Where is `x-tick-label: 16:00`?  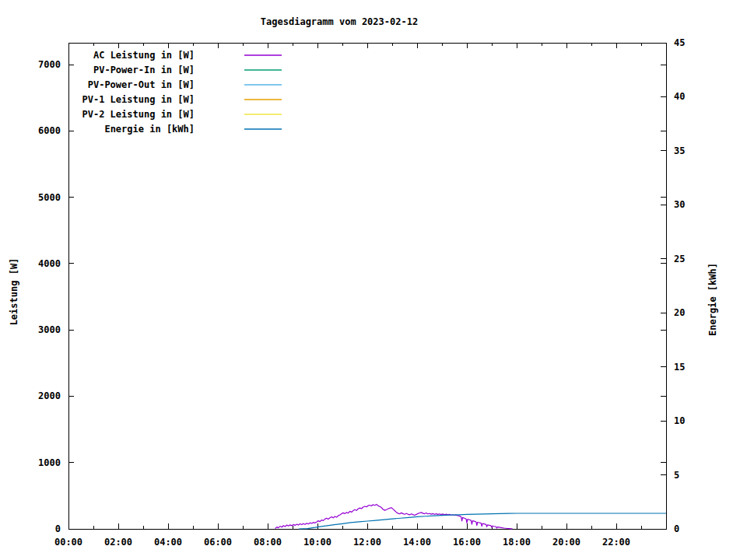 x-tick-label: 16:00 is located at coordinates (467, 542).